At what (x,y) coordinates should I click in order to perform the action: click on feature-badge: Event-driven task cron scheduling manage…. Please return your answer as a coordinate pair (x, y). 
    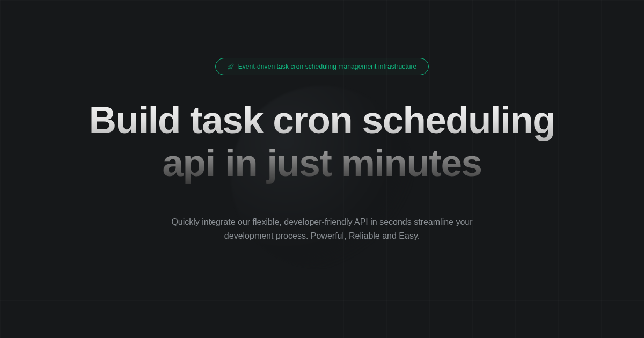
    Looking at the image, I should click on (322, 67).